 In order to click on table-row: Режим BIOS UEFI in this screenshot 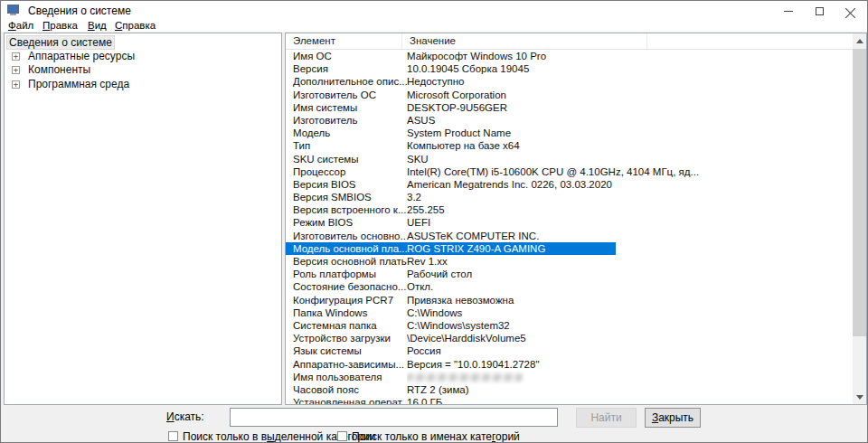, I will do `click(570, 222)`.